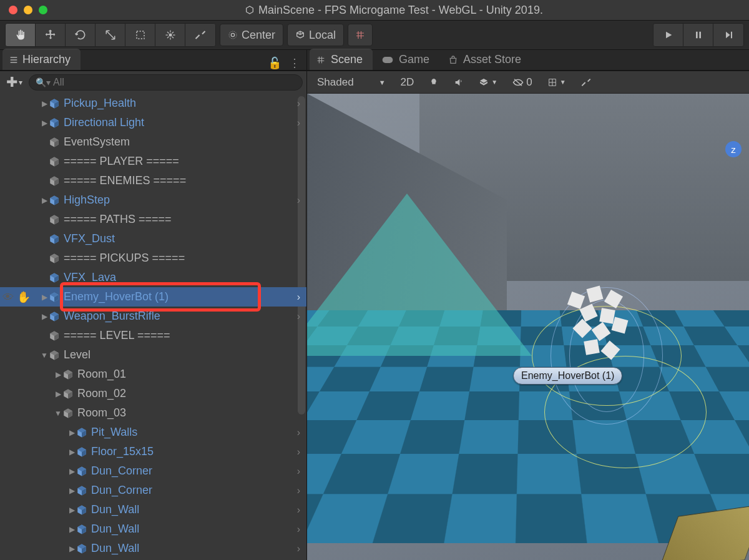  I want to click on maximize-icon, so click(43, 10).